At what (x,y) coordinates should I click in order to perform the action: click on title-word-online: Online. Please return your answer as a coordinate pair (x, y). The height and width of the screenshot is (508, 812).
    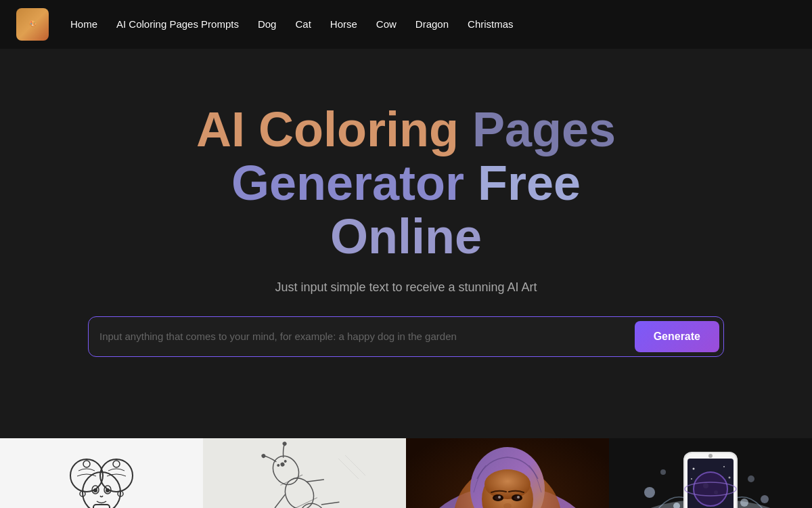
    Looking at the image, I should click on (406, 236).